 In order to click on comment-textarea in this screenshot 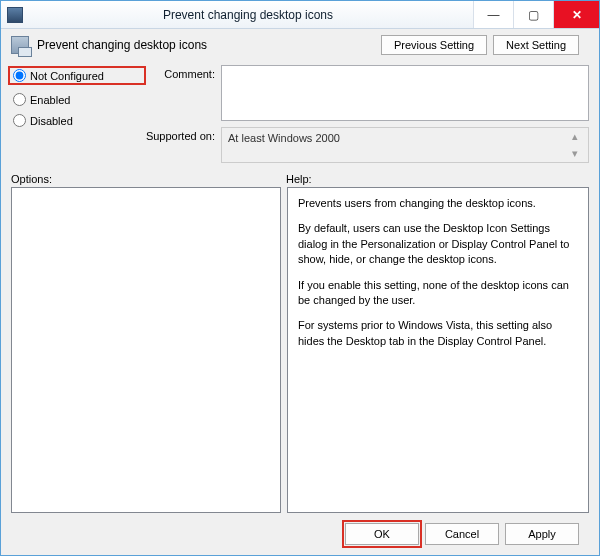, I will do `click(405, 93)`.